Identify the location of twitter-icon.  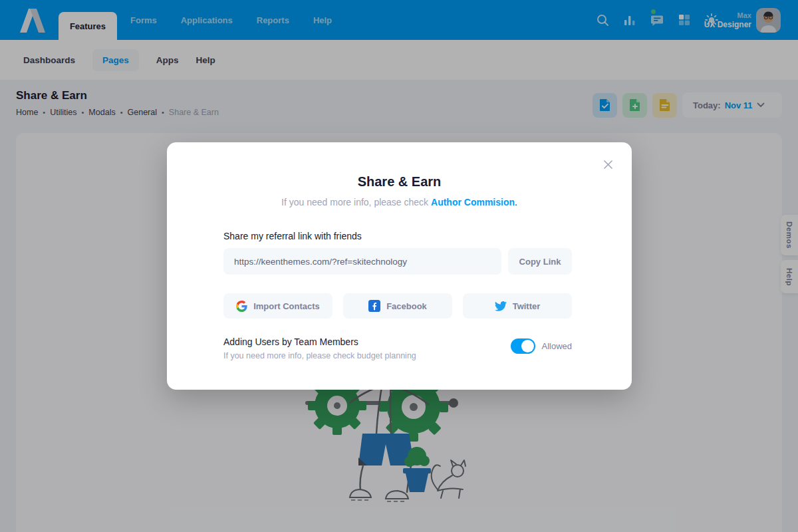
(501, 306).